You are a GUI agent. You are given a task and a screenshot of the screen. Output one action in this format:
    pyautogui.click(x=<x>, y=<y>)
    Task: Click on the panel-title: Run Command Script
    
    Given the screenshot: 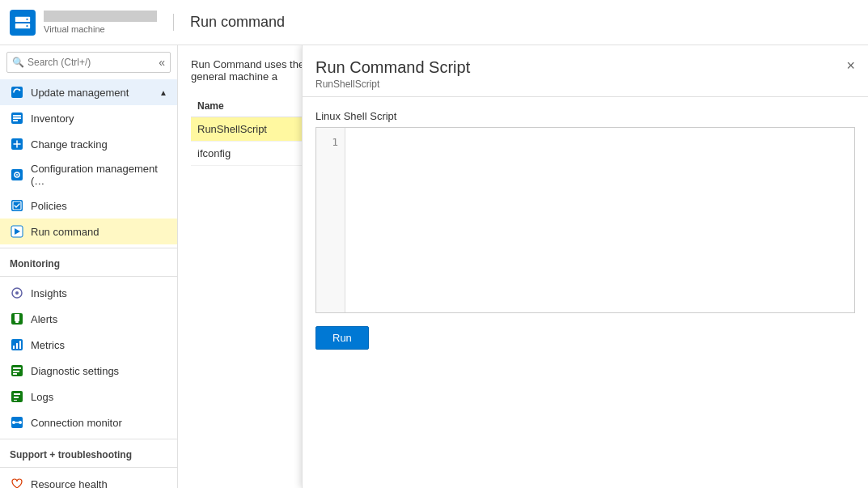 What is the action you would take?
    pyautogui.click(x=393, y=68)
    